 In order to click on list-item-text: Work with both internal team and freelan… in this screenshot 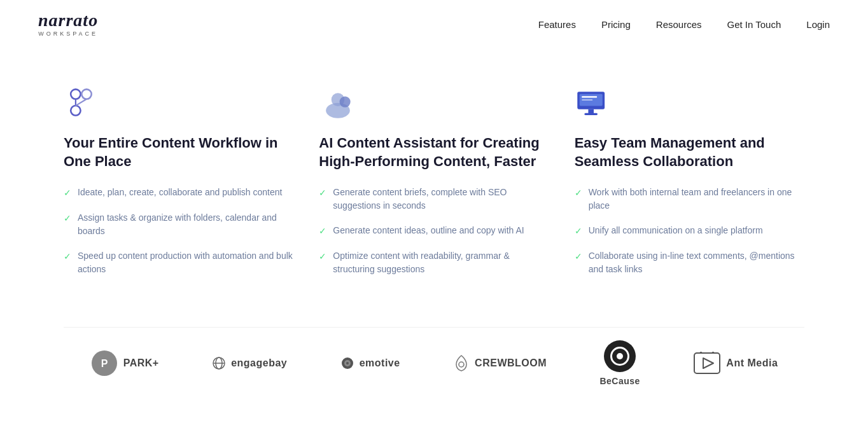, I will do `click(696, 199)`.